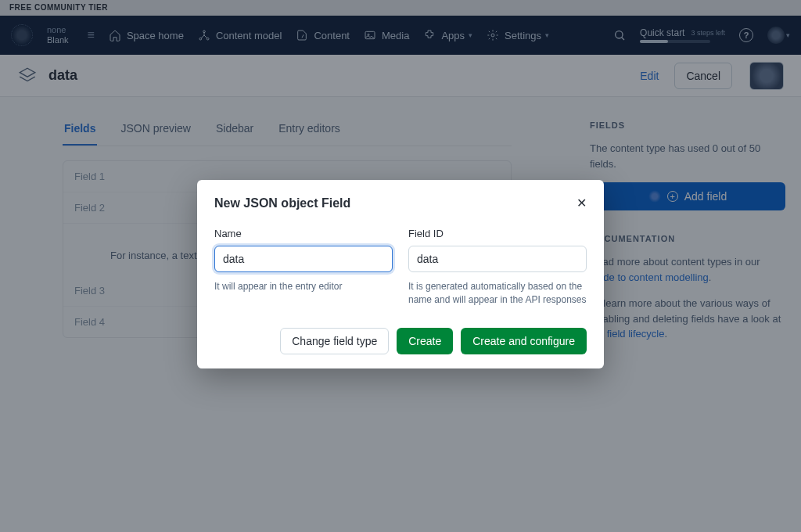  What do you see at coordinates (582, 203) in the screenshot?
I see `close-icon: ✕` at bounding box center [582, 203].